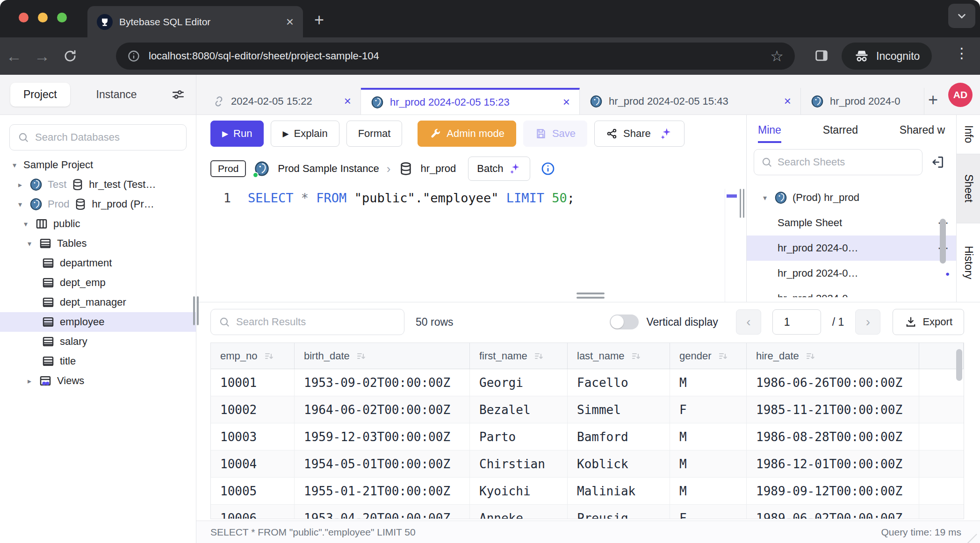 Image resolution: width=980 pixels, height=543 pixels. Describe the element at coordinates (455, 56) in the screenshot. I see `url-text: localhost:8080/sql-editor/sheet/project-…` at that location.